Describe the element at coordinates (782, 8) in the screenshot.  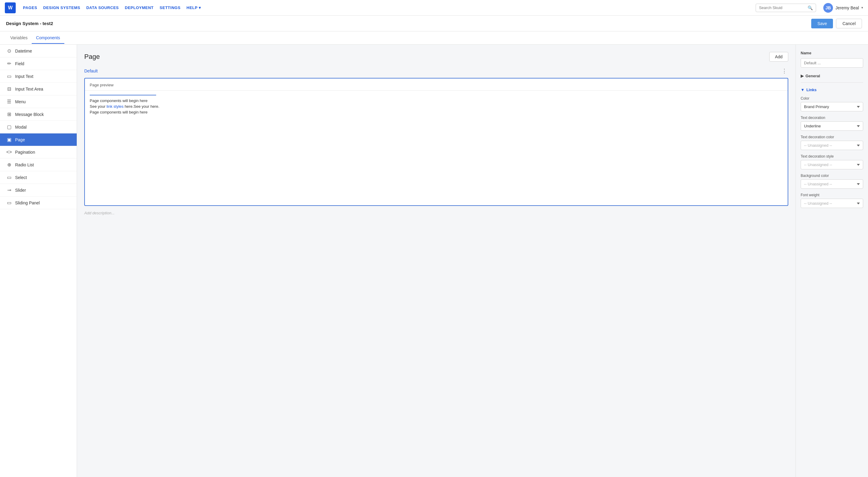
I see `search-input` at that location.